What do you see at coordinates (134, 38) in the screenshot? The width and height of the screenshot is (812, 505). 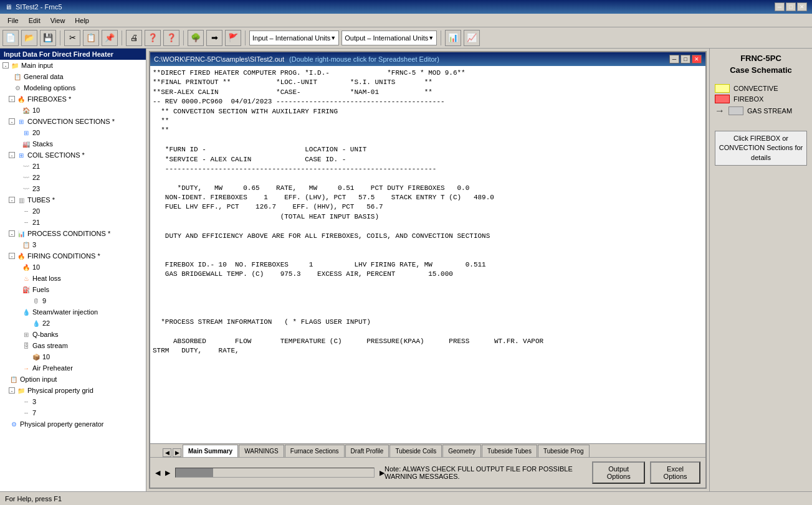 I see `print-button: 🖨` at bounding box center [134, 38].